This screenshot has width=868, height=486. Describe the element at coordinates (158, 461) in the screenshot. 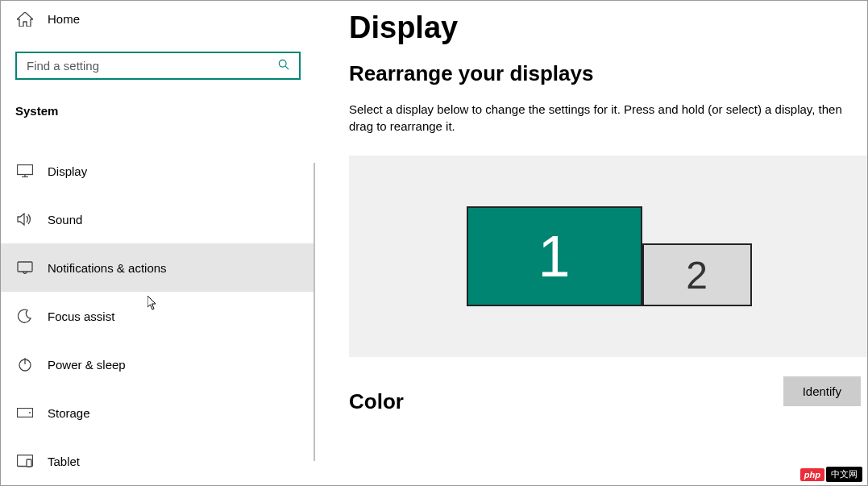

I see `sidebar-item-tablet: Tablet` at that location.